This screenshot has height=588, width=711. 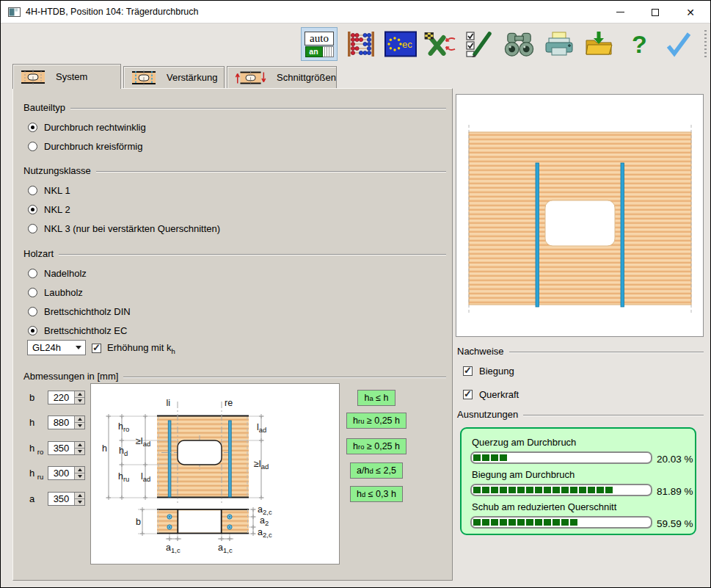 What do you see at coordinates (62, 448) in the screenshot?
I see `hro-value-input` at bounding box center [62, 448].